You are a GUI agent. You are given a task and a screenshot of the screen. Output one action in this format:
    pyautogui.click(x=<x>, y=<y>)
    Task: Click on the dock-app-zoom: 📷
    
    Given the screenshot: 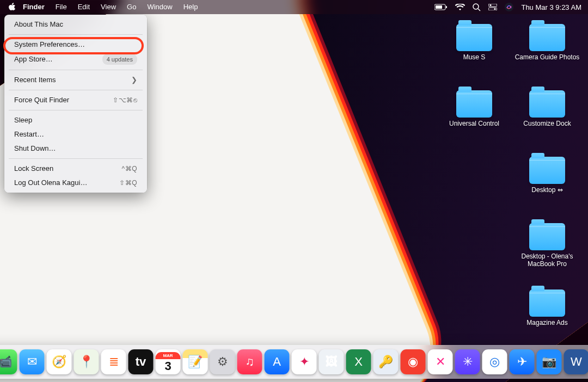 What is the action you would take?
    pyautogui.click(x=549, y=362)
    